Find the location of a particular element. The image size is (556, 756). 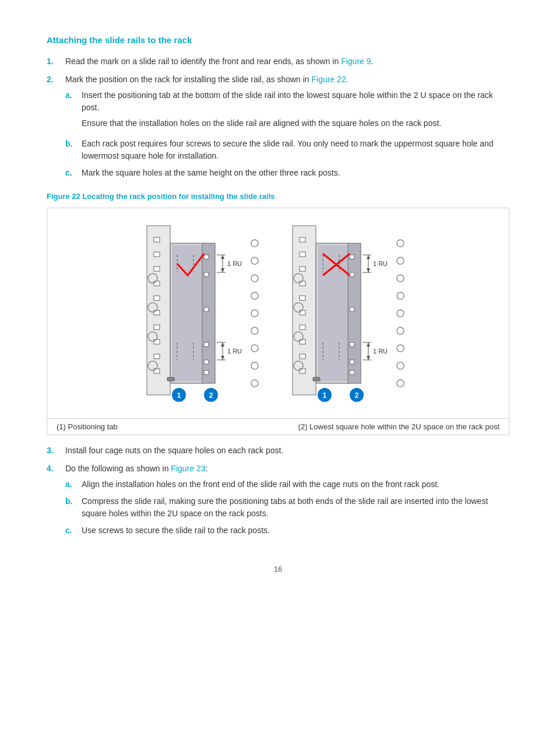

step-1-text-after: . is located at coordinates (372, 61).